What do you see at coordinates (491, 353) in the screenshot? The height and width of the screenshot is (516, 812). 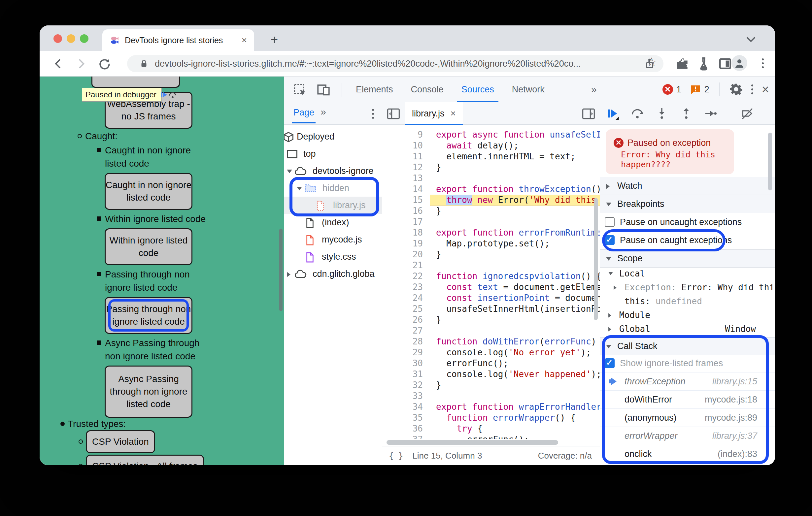 I see `code-line: 29 console.log('No error yet');` at bounding box center [491, 353].